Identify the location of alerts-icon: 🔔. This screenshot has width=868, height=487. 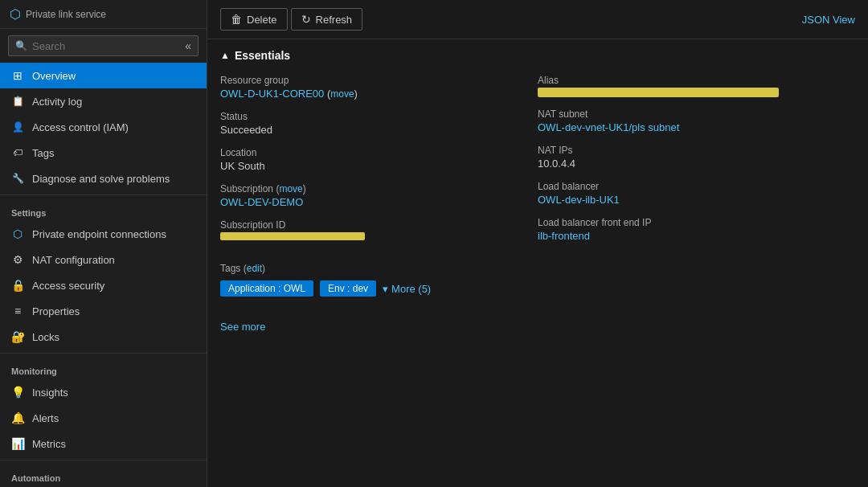
(18, 418).